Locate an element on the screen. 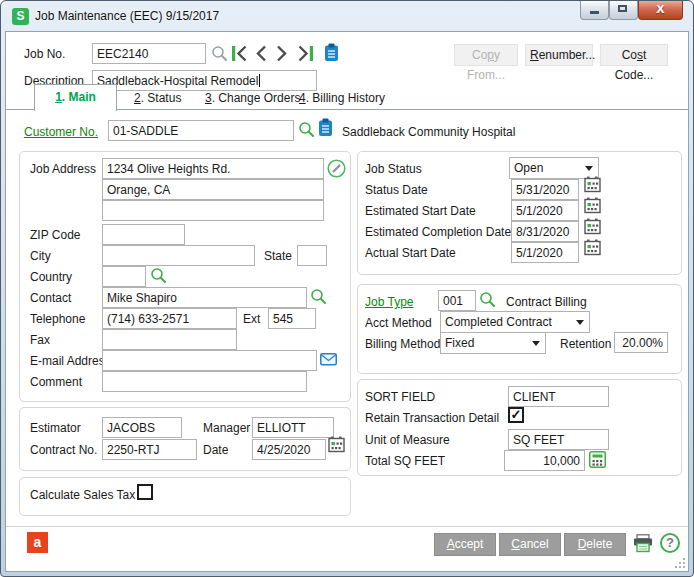  close-button is located at coordinates (660, 10).